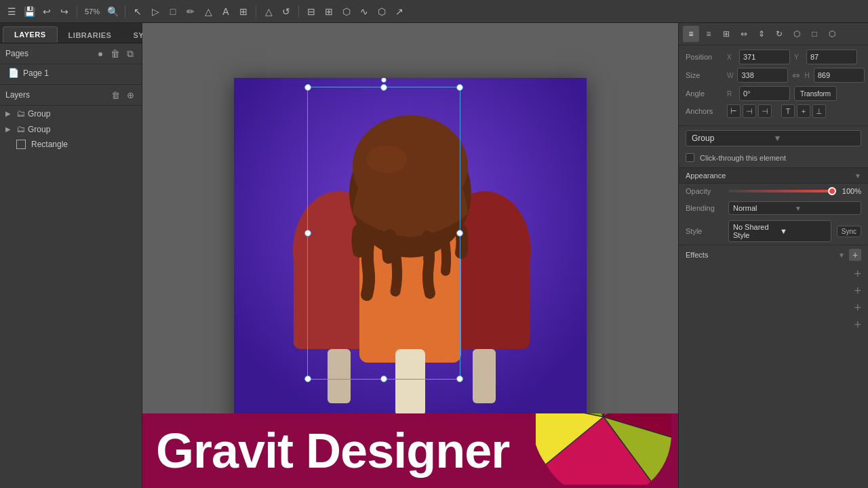  What do you see at coordinates (804, 111) in the screenshot?
I see `anchor-v-icons: T + ⊥` at bounding box center [804, 111].